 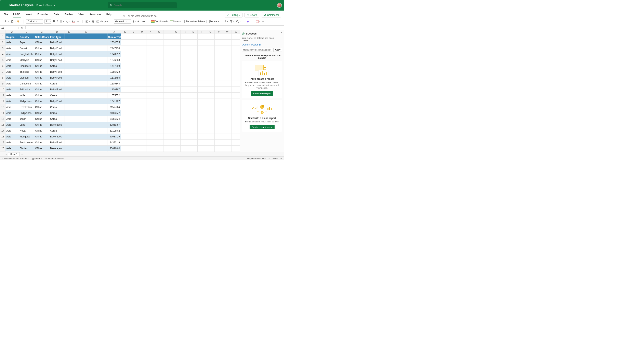 What do you see at coordinates (57, 149) in the screenshot?
I see `cell: Beverages` at bounding box center [57, 149].